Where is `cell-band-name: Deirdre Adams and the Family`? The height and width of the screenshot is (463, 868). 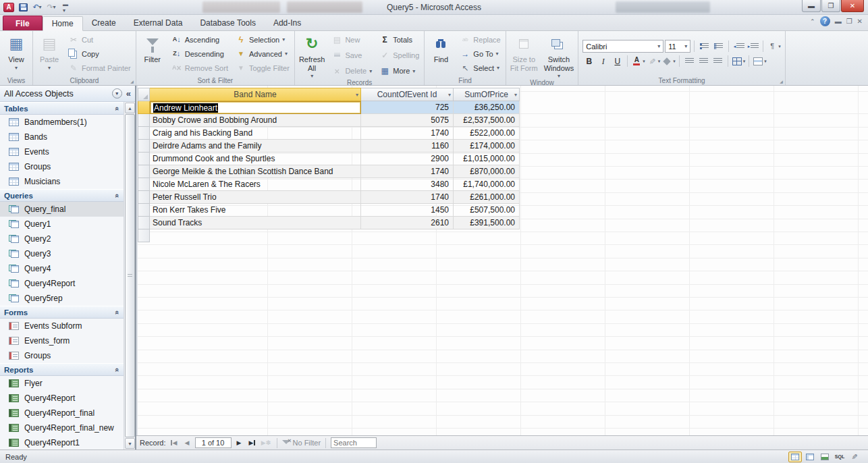
cell-band-name: Deirdre Adams and the Family is located at coordinates (255, 146).